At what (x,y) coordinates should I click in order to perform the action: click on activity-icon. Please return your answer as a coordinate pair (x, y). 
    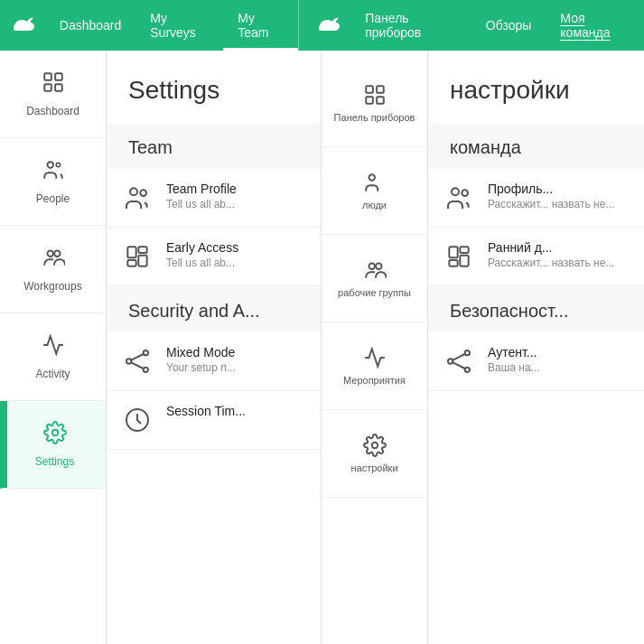
    Looking at the image, I should click on (53, 348).